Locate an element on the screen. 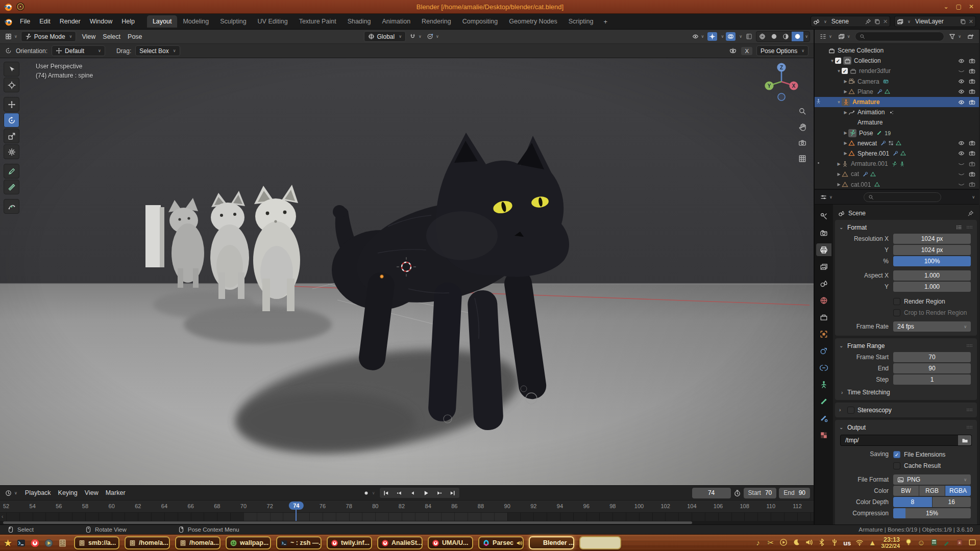 This screenshot has height=551, width=980. tool-annotate-button is located at coordinates (11, 171).